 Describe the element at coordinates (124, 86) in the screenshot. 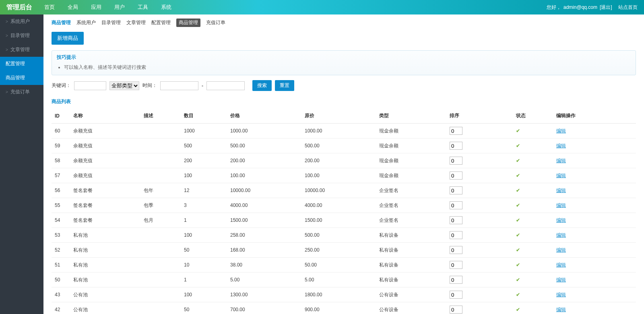

I see `type-select: 全部类型` at that location.